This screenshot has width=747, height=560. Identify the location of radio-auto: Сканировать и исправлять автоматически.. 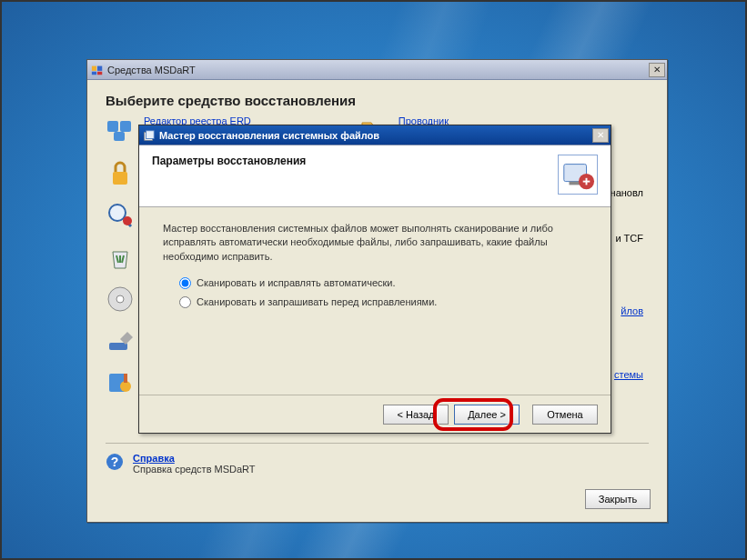
(383, 284).